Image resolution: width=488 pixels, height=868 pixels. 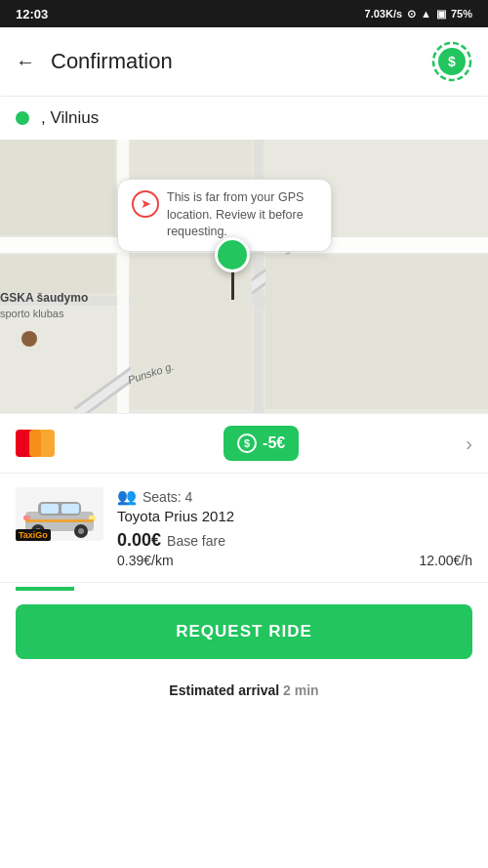 I want to click on car-image: TaxiGo, so click(x=60, y=514).